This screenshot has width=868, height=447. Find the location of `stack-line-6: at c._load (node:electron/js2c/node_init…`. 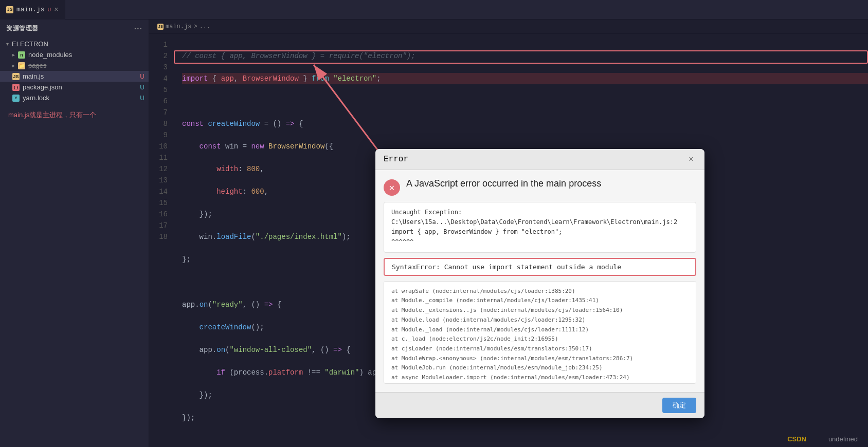

stack-line-6: at c._load (node:electron/js2c/node_init… is located at coordinates (540, 339).